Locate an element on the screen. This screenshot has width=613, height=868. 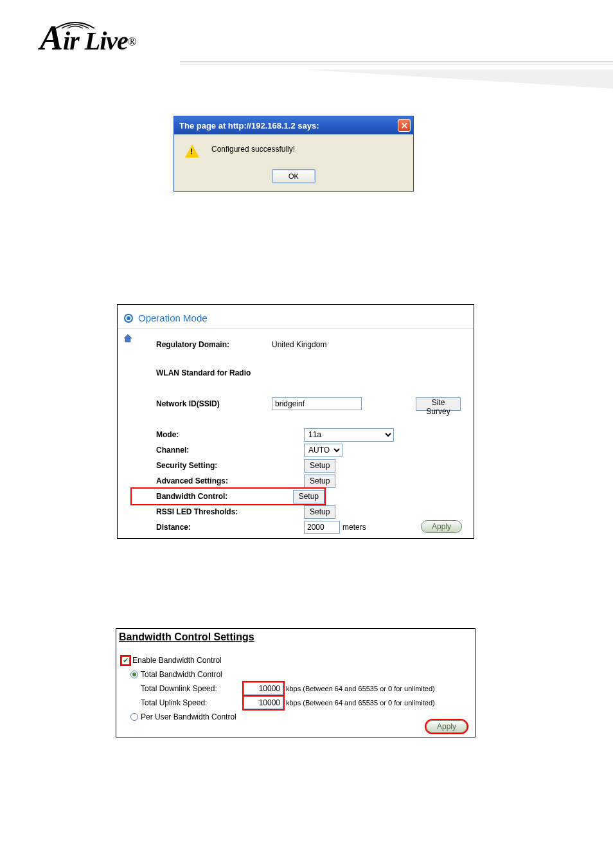
advanced-setup-button: Setup is located at coordinates (320, 481).